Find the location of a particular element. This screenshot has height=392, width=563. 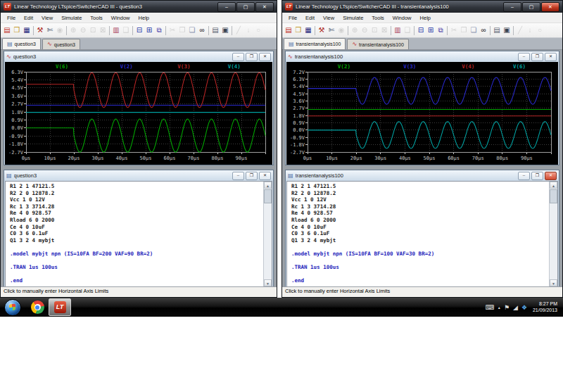

window-title: Linear Technology LTspice/SwitcherCAD II… is located at coordinates (398, 7).